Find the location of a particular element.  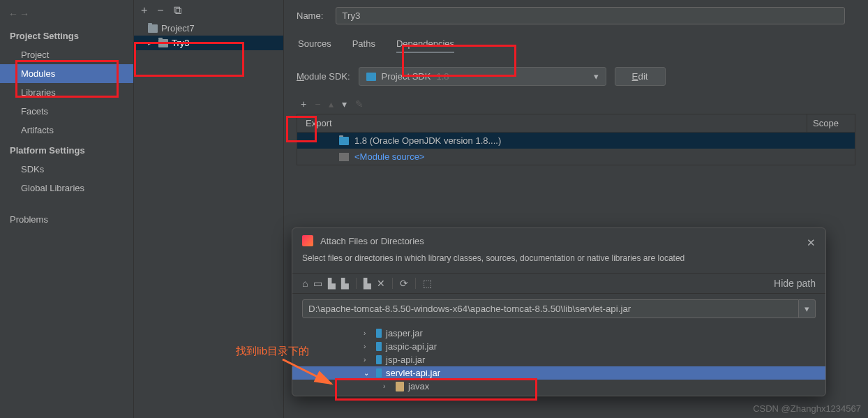

new-folder-icon: ▙ is located at coordinates (367, 283).